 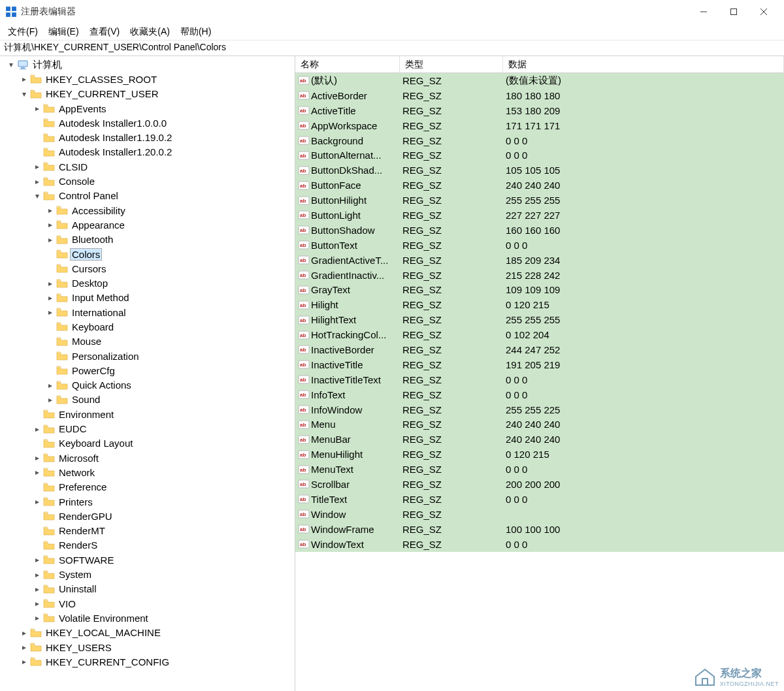 I want to click on tree-renders: RenderS, so click(x=149, y=545).